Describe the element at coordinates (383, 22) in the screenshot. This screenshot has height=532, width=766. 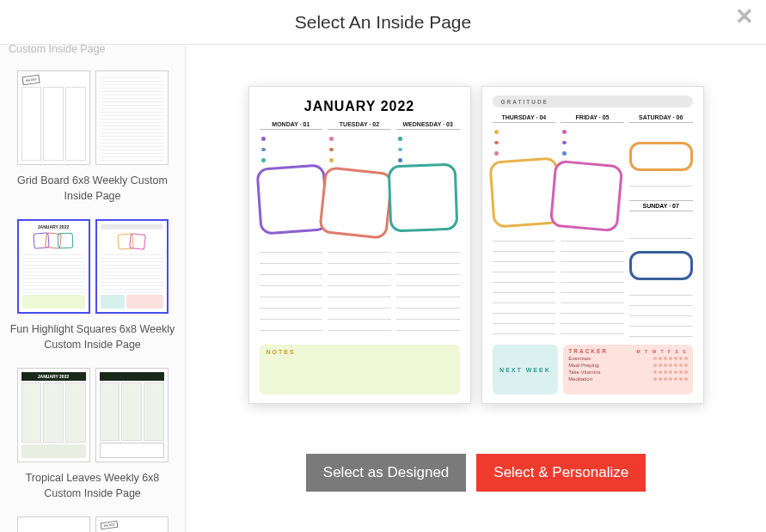
I see `modal-header: Select An Inside Page ✕` at that location.